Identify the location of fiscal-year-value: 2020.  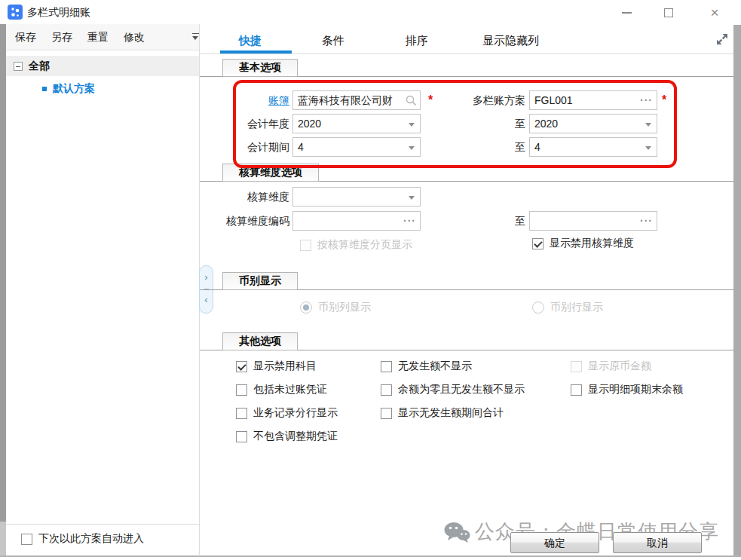
(309, 124).